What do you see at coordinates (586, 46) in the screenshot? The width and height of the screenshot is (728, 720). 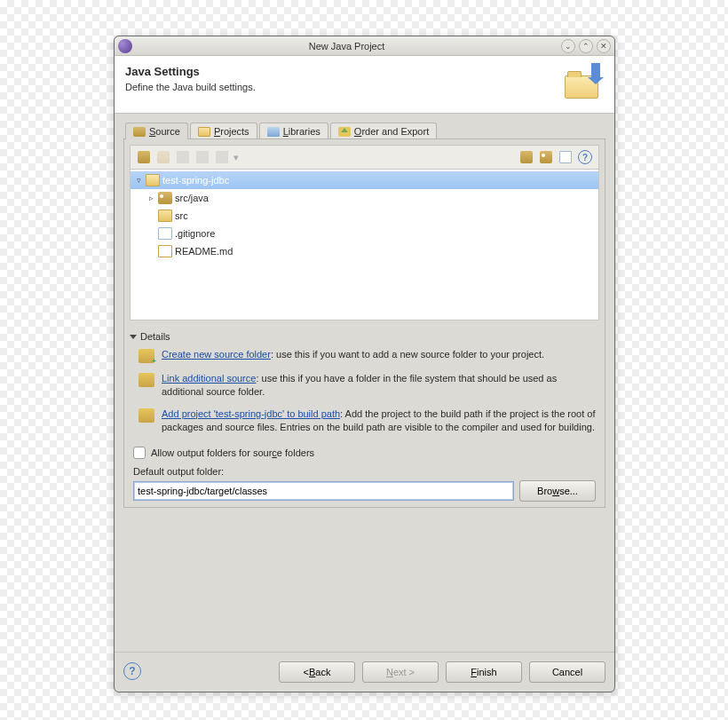 I see `maximize-button: ⌃` at bounding box center [586, 46].